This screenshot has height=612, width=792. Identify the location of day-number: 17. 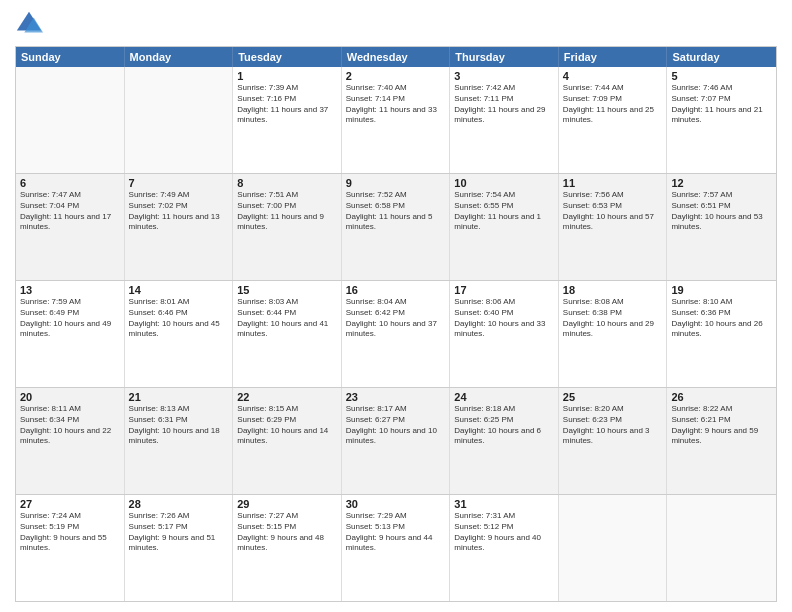
(504, 290).